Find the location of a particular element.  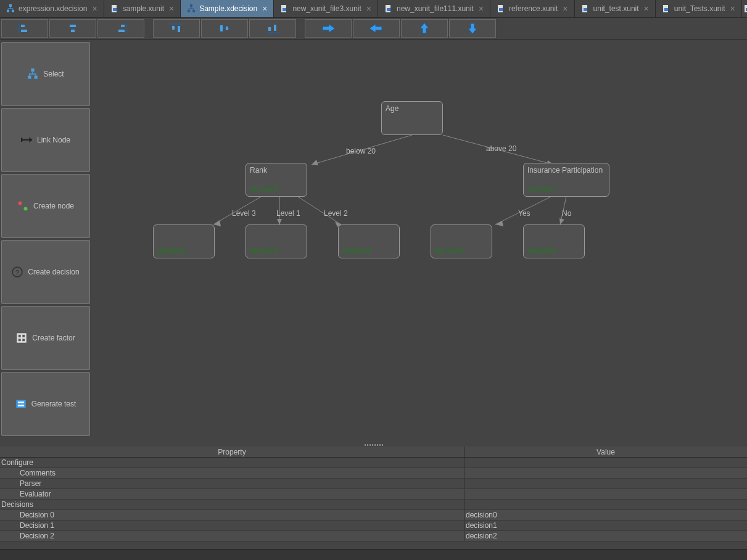

node-leaf-decision8: decision8 is located at coordinates (554, 242).